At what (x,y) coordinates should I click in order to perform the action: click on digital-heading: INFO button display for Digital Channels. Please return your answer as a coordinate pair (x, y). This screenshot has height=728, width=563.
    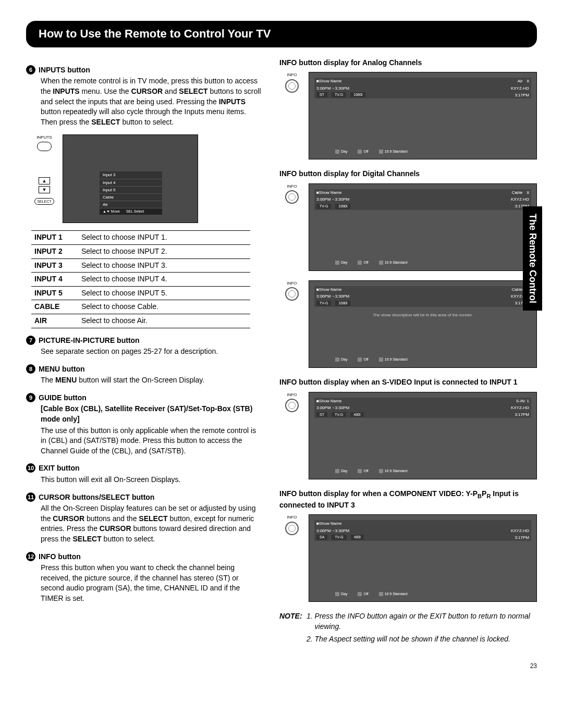
    Looking at the image, I should click on (408, 174).